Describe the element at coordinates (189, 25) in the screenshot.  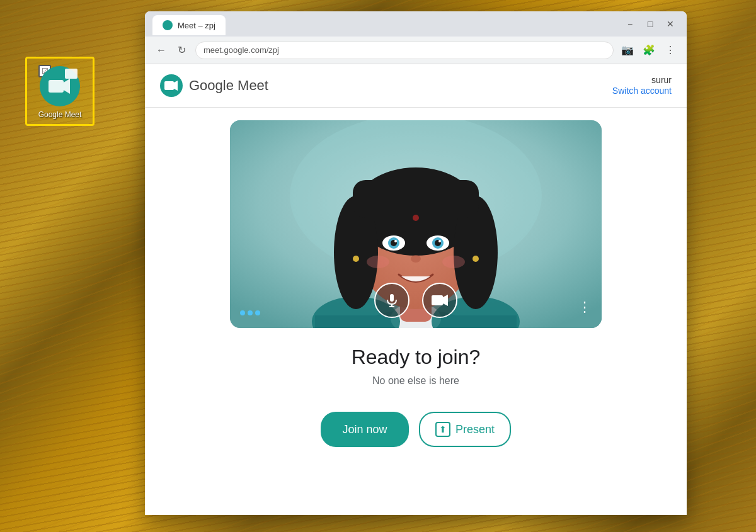
I see `chrome-tab-meet: Meet – zpj` at that location.